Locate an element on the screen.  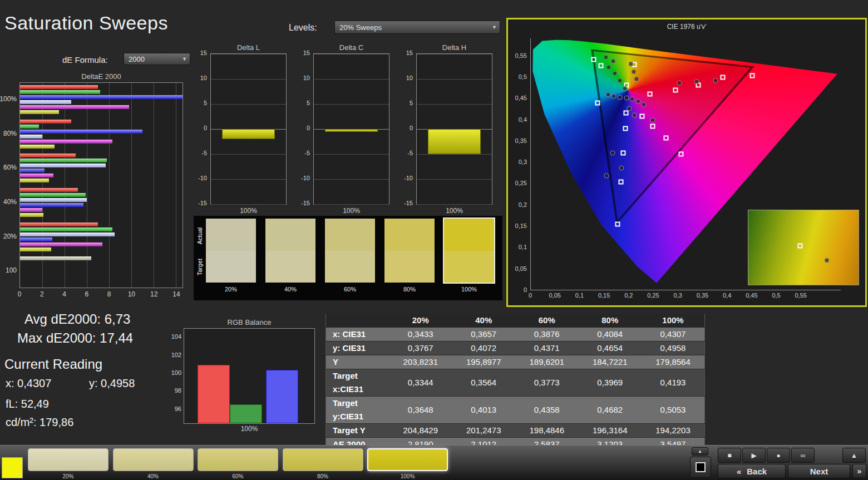
table-row: x: CIE310,34330,36570,38760,40840,4307 is located at coordinates (515, 335).